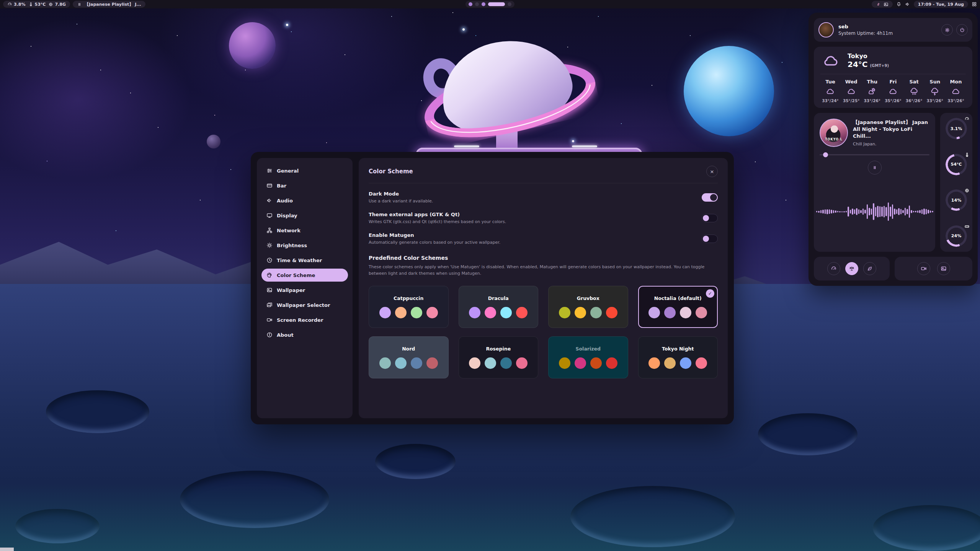 The height and width of the screenshot is (551, 980). I want to click on seek-bar, so click(874, 155).